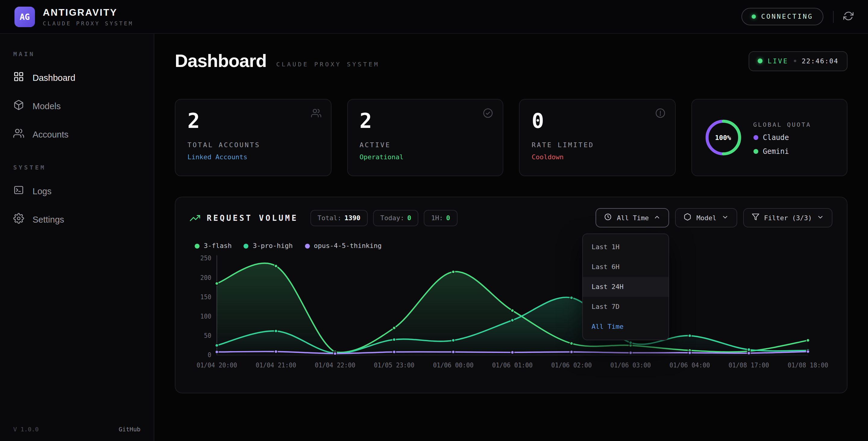 The height and width of the screenshot is (441, 868). I want to click on users-icon, so click(316, 114).